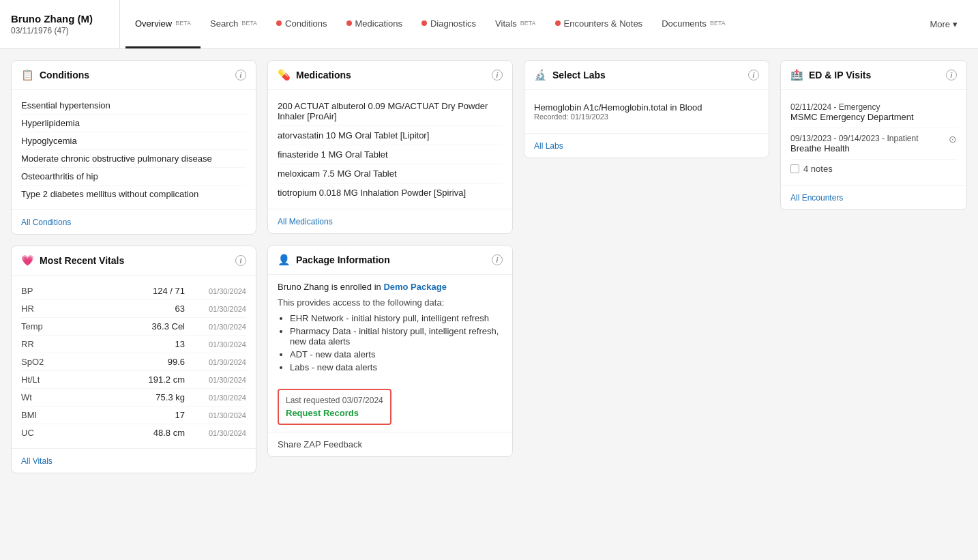 This screenshot has width=978, height=560. What do you see at coordinates (840, 75) in the screenshot?
I see `visits-title-text: ED & IP Visits` at bounding box center [840, 75].